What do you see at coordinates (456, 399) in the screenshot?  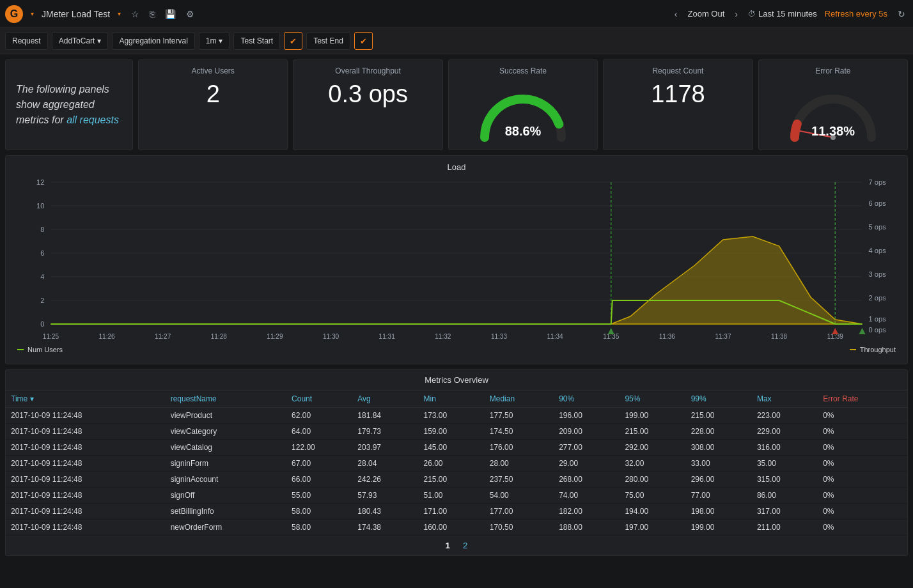 I see `table-header: Time ▾ requestName Count Avg Min Median …` at bounding box center [456, 399].